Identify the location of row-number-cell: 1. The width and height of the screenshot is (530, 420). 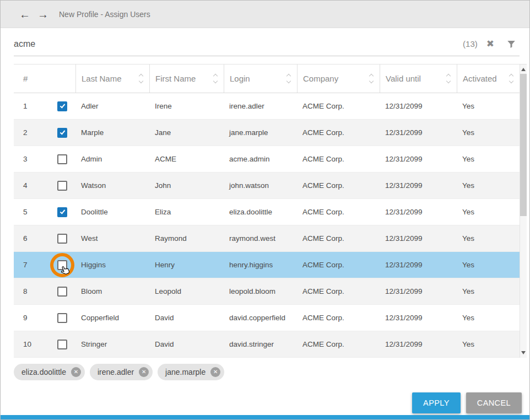
(45, 106).